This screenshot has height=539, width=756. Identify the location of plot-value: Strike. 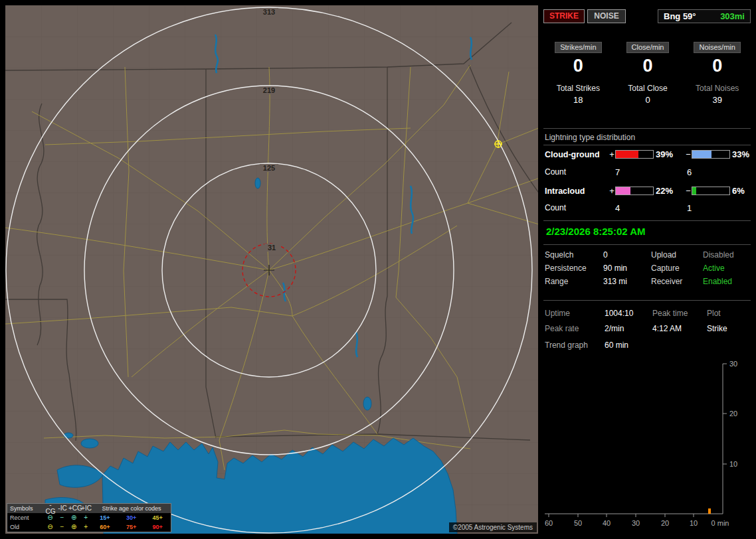
(729, 329).